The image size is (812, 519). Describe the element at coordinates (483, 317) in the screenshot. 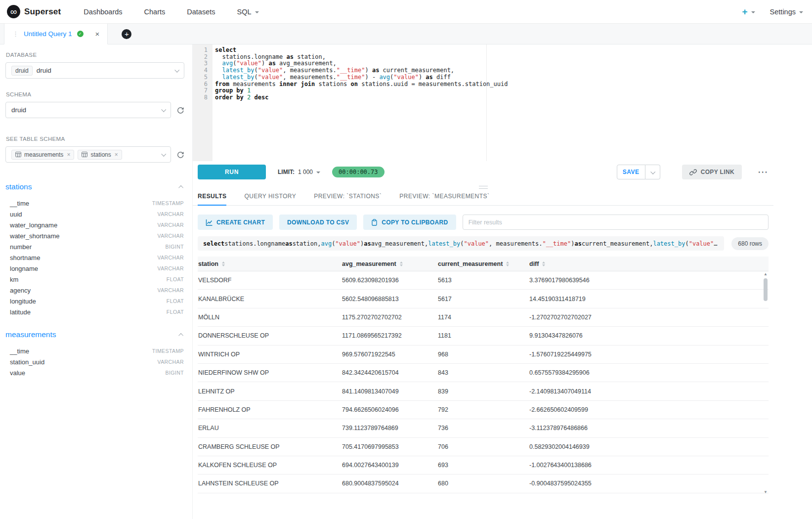

I see `table-row: MÖLLN1175.27027027027021174-1.2702702702…` at that location.